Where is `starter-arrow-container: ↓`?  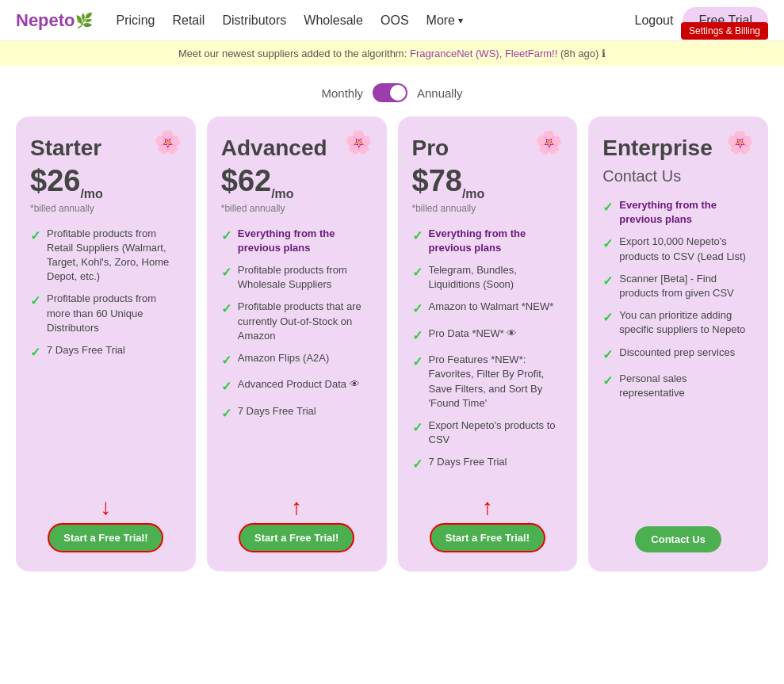
starter-arrow-container: ↓ is located at coordinates (106, 507).